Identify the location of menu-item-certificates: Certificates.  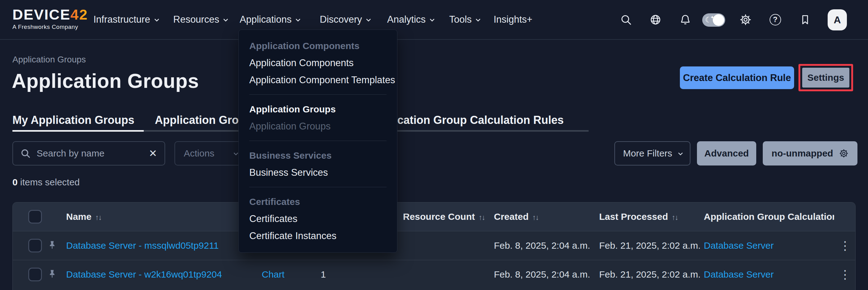
(318, 219).